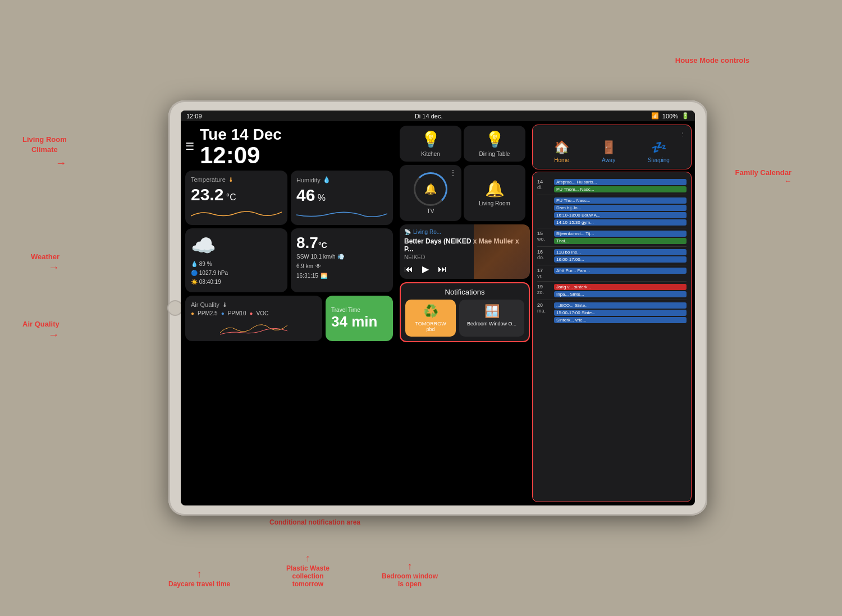 The height and width of the screenshot is (616, 842). Describe the element at coordinates (327, 180) in the screenshot. I see `drop-icon: 💧` at that location.